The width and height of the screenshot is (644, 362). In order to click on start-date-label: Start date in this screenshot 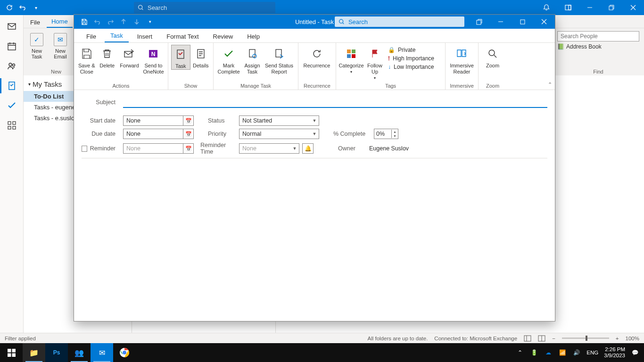, I will do `click(102, 121)`.